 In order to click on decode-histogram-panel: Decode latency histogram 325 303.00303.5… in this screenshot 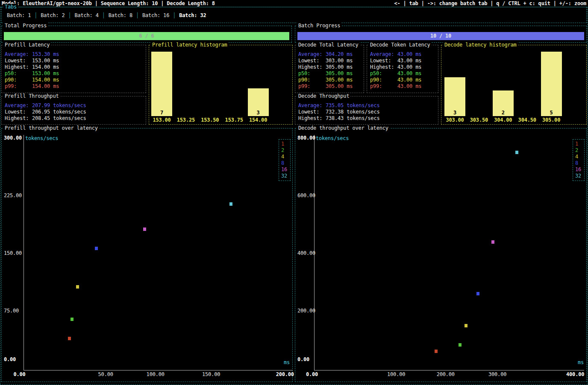, I will do `click(514, 85)`.